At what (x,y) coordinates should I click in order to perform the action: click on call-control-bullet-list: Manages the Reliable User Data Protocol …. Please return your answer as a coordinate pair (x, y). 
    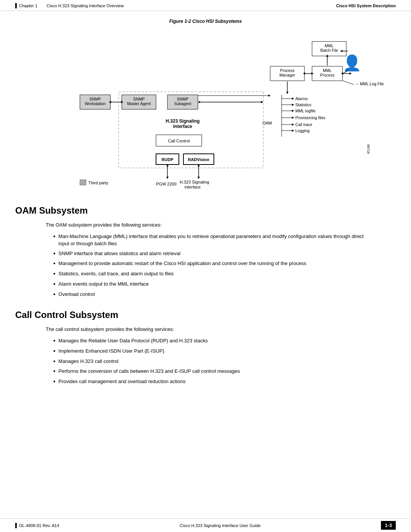
    Looking at the image, I should click on (213, 361).